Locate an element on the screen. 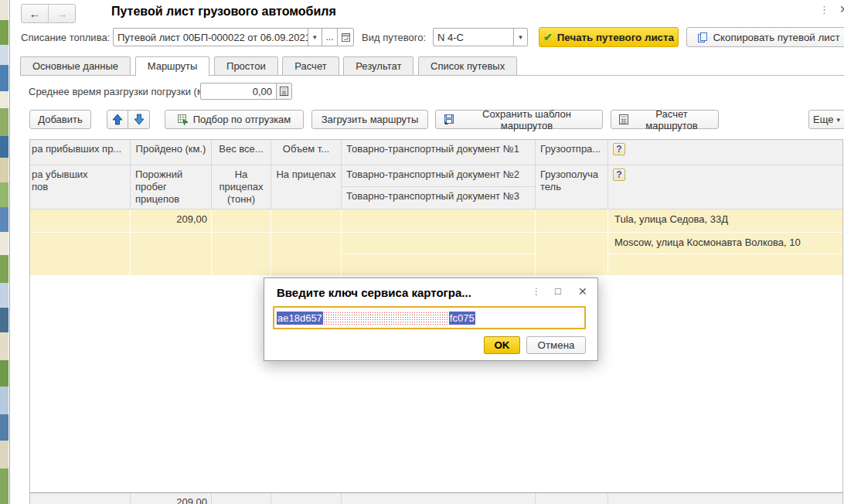 This screenshot has width=844, height=504. forward-icon: → is located at coordinates (62, 14).